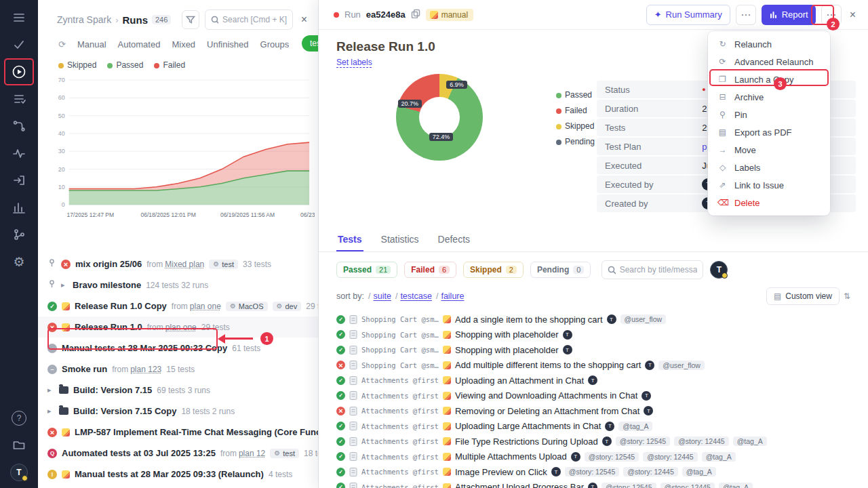 The width and height of the screenshot is (868, 488). Describe the element at coordinates (19, 445) in the screenshot. I see `folder-rail-icon` at that location.